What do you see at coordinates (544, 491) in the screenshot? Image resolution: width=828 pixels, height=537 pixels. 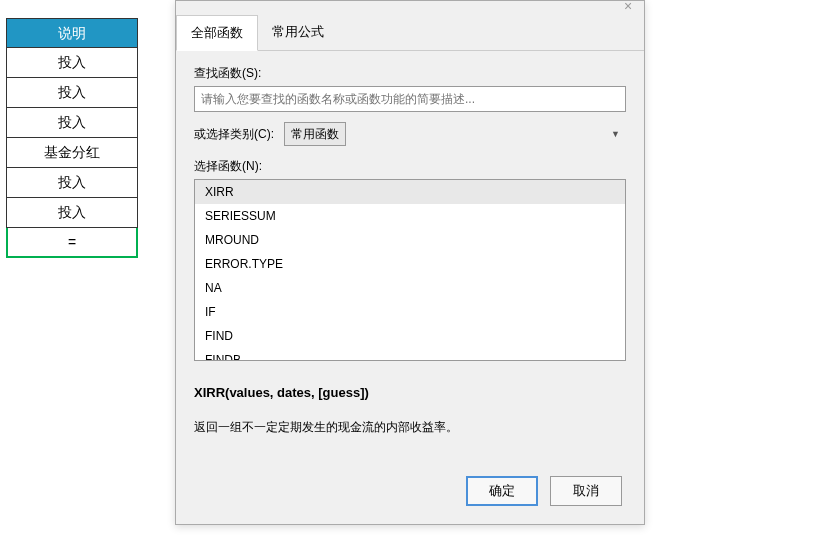 I see `dialog-buttons: 确定 取消` at bounding box center [544, 491].